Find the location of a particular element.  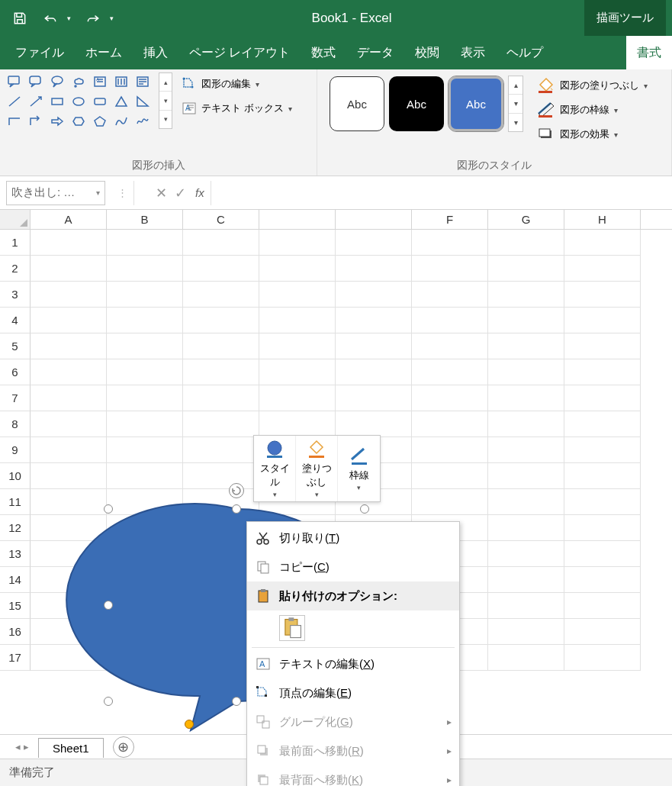

shape-textbox-icon: A is located at coordinates (100, 82).